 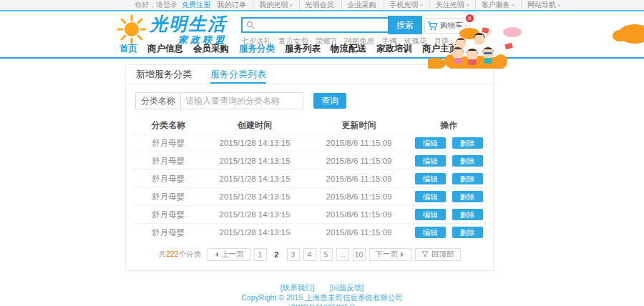 What do you see at coordinates (162, 254) in the screenshot?
I see `total-prefix: 共` at bounding box center [162, 254].